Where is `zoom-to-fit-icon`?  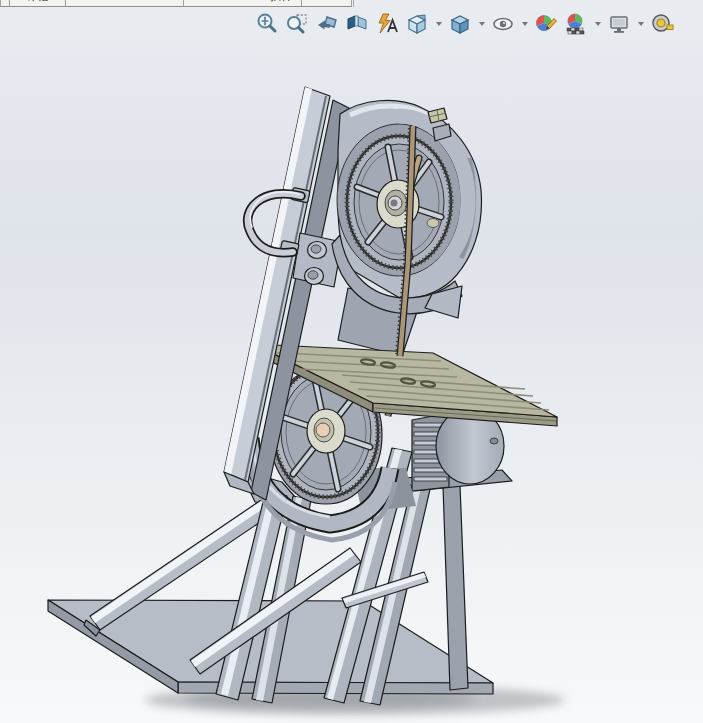
zoom-to-fit-icon is located at coordinates (267, 24).